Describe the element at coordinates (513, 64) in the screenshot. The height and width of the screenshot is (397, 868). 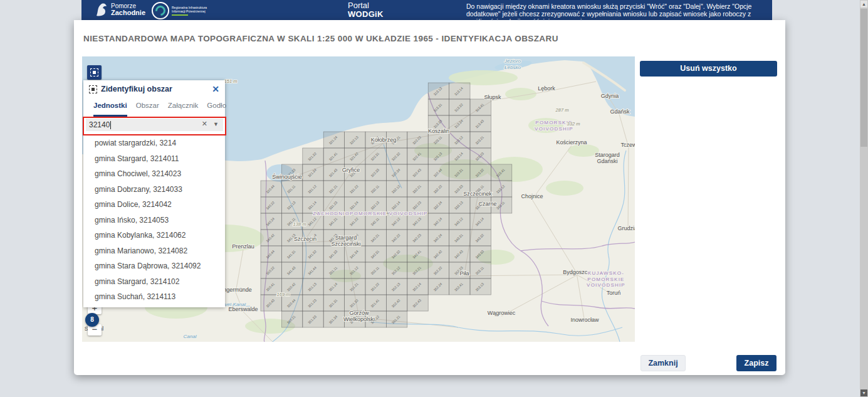
I see `map-label: JezioroŁebsko` at that location.